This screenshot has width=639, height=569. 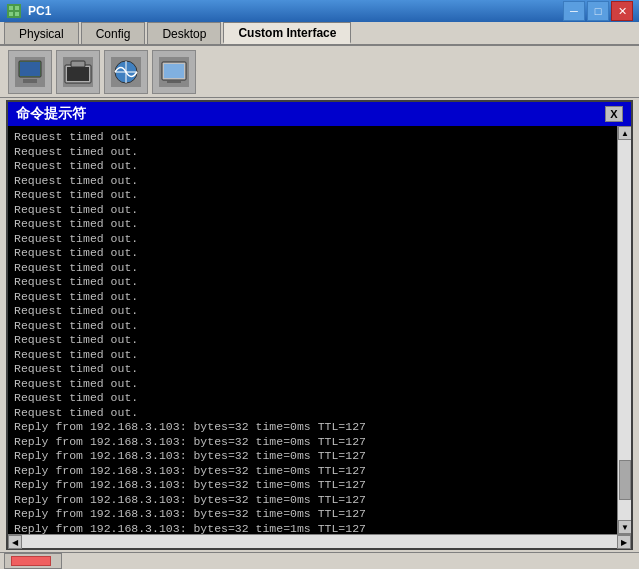 What do you see at coordinates (320, 560) in the screenshot?
I see `status-bar` at bounding box center [320, 560].